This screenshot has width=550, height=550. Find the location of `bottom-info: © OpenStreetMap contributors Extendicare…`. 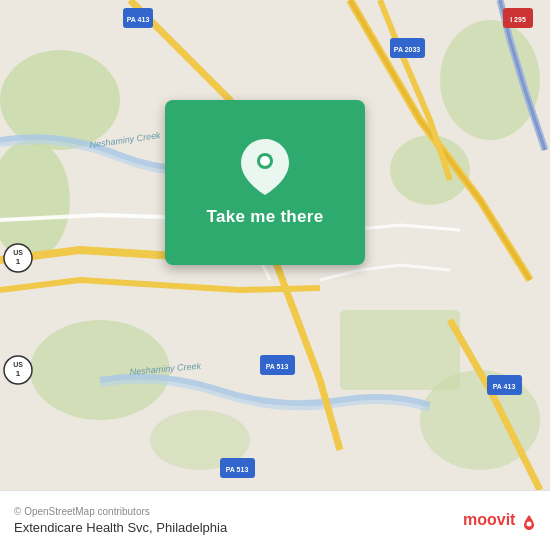

bottom-info: © OpenStreetMap contributors Extendicare… is located at coordinates (120, 520).